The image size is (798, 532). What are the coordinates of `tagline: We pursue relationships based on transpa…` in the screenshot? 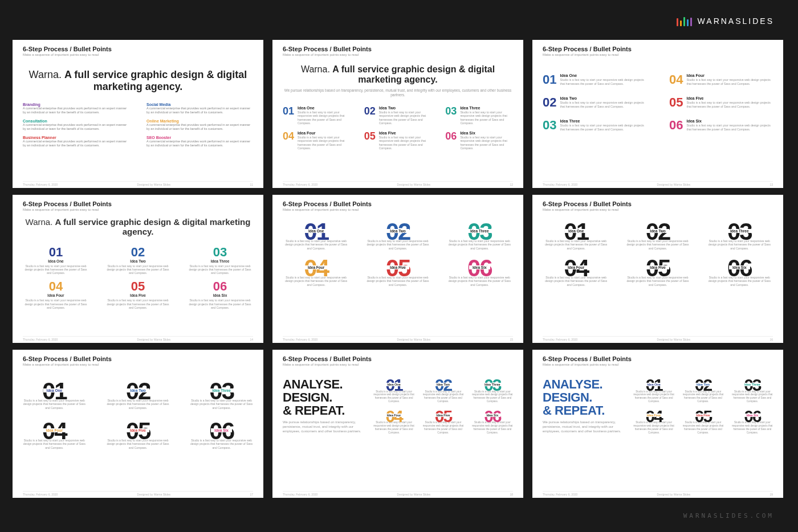 It's located at (398, 93).